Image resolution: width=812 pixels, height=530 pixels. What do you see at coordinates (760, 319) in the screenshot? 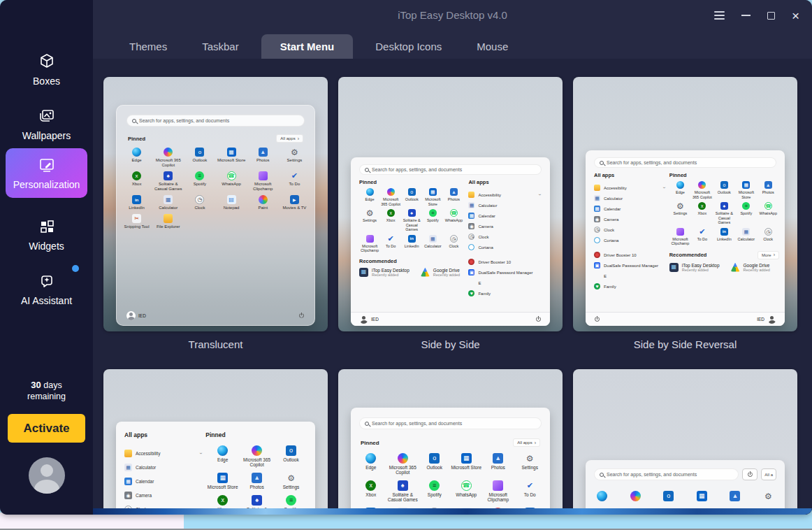
I see `user-name: IED` at bounding box center [760, 319].